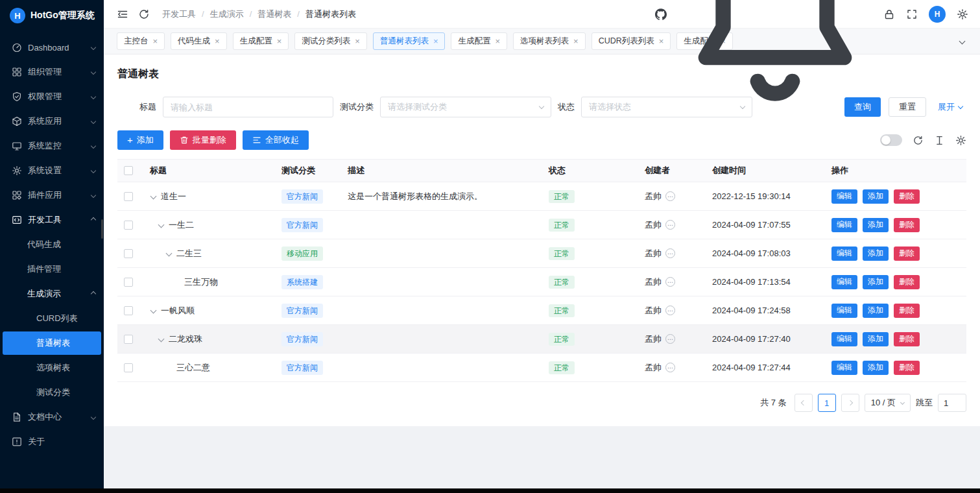 The image size is (980, 493). Describe the element at coordinates (52, 121) in the screenshot. I see `sidebar-item-system-apps: 系统应用` at that location.